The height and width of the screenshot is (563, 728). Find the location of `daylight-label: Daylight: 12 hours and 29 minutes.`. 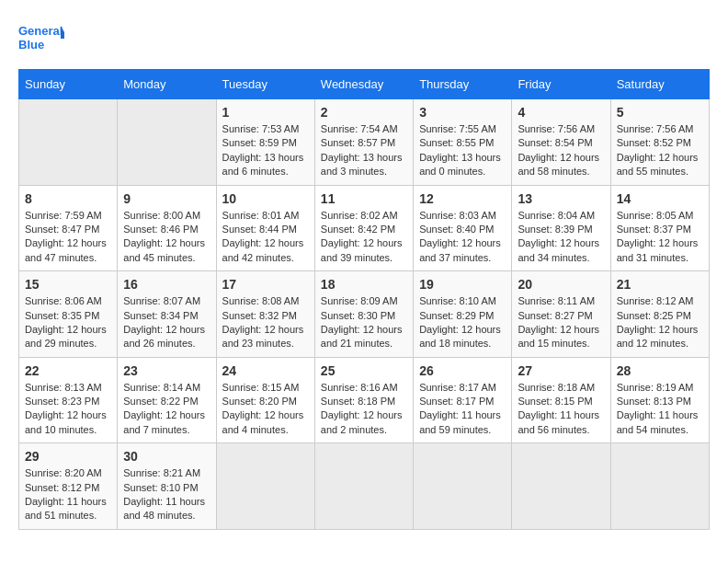

daylight-label: Daylight: 12 hours and 29 minutes. is located at coordinates (66, 337).